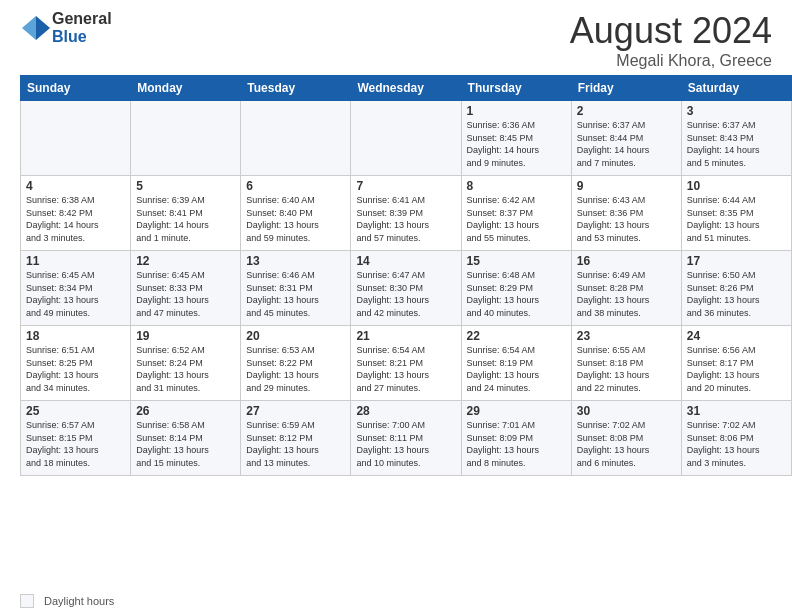 The width and height of the screenshot is (792, 612). What do you see at coordinates (76, 214) in the screenshot?
I see `calendar-day-cell: 4Sunrise: 6:38 AM Sunset: 8:42 PM Daylig…` at bounding box center [76, 214].